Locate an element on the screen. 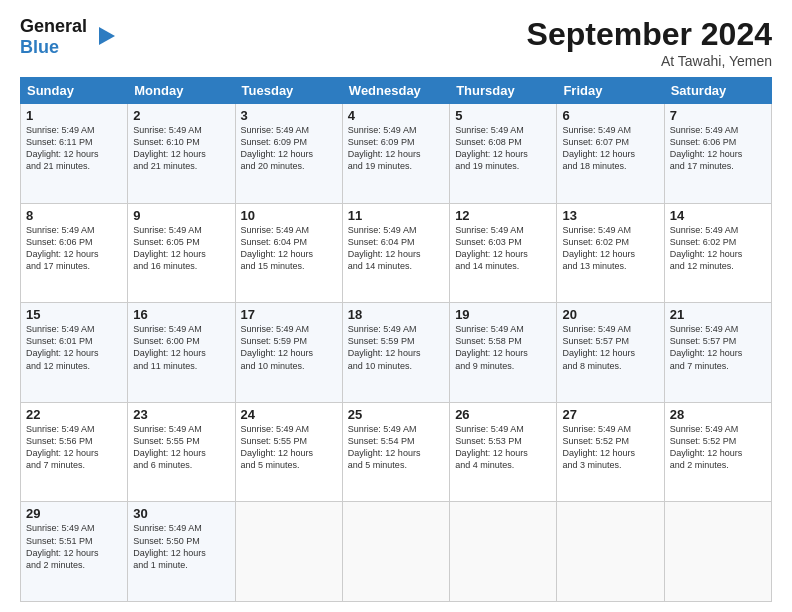 This screenshot has height=612, width=792. calendar-cell: 7Sunrise: 5:49 AM Sunset: 6:06 PM Daylig… is located at coordinates (718, 154).